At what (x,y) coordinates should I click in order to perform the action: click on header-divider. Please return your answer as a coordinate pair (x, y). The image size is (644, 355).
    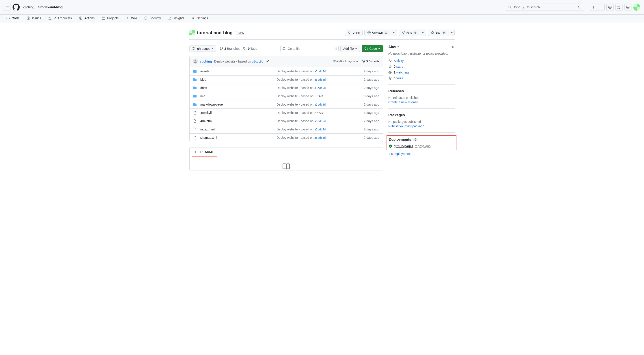
    Looking at the image, I should click on (587, 7).